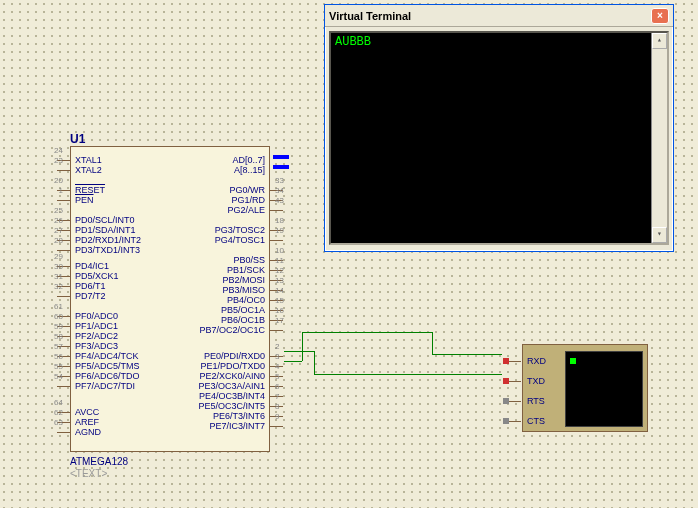 This screenshot has height=508, width=698. Describe the element at coordinates (248, 200) in the screenshot. I see `pin-pg1-rd: 34PG1/RD` at that location.